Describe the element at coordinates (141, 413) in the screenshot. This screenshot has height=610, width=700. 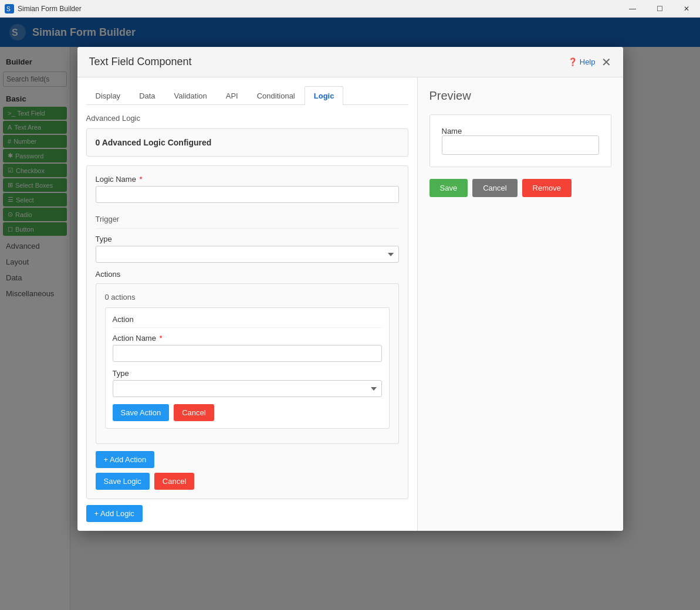
I see `save-action-button: Save Action` at that location.